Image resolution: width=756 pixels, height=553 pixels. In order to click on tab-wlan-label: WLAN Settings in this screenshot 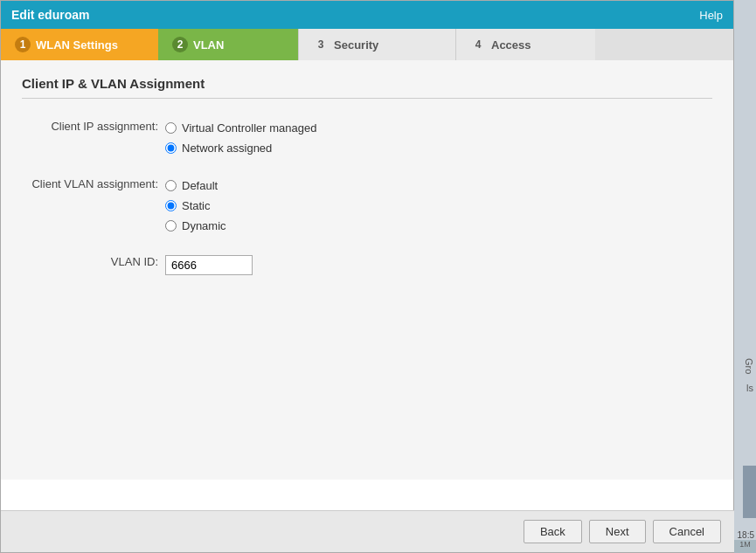, I will do `click(77, 45)`.